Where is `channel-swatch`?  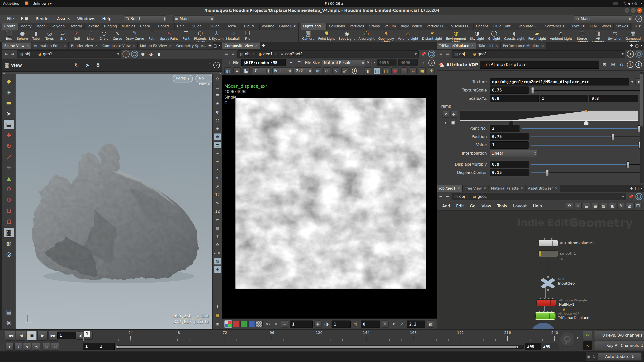
channel-swatch is located at coordinates (228, 324).